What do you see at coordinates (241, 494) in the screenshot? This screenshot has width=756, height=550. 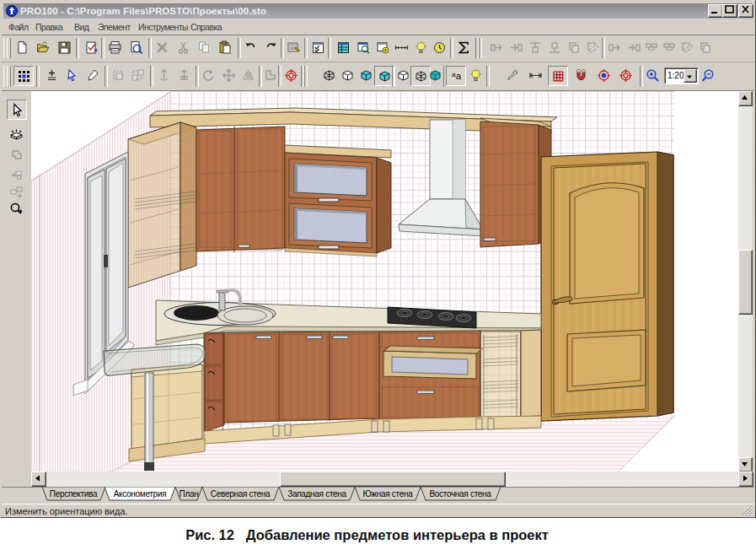 I see `svg-text: Северная стена` at bounding box center [241, 494].